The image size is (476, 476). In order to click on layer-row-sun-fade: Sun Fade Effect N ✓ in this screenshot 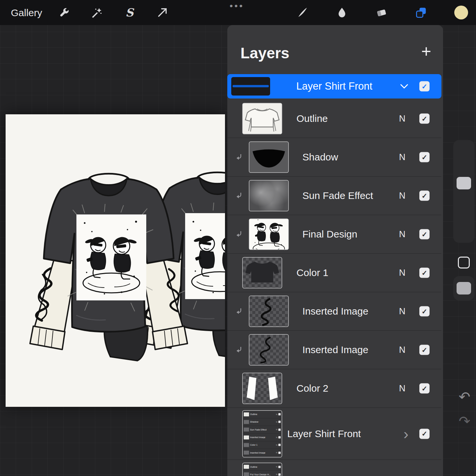, I will do `click(334, 196)`.